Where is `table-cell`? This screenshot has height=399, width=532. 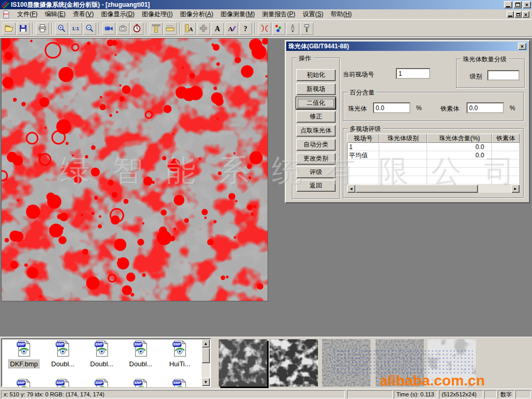 table-cell is located at coordinates (506, 155).